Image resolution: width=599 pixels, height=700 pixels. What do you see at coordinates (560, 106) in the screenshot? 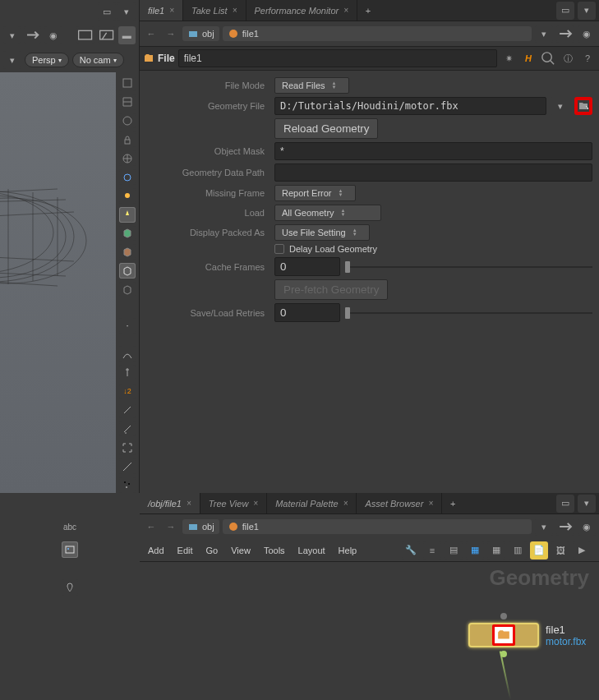
I see `geo-file-dropdown-icon: ▾` at bounding box center [560, 106].